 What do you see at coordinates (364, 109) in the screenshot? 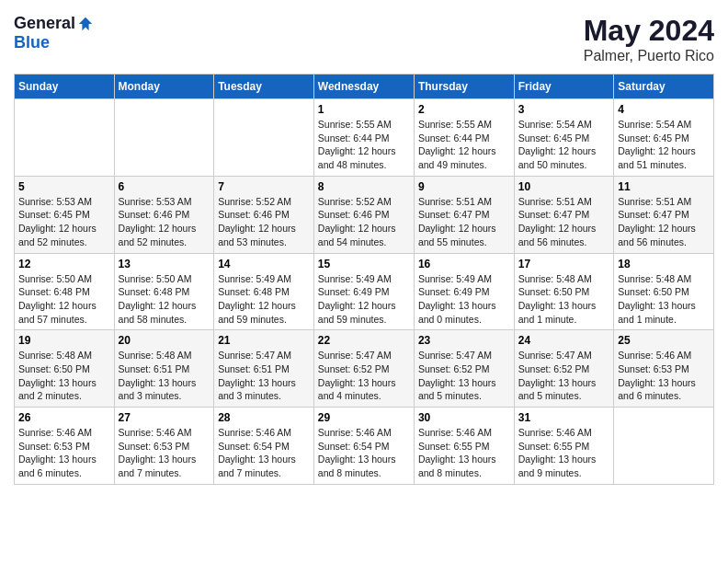
I see `day-number: 1` at bounding box center [364, 109].